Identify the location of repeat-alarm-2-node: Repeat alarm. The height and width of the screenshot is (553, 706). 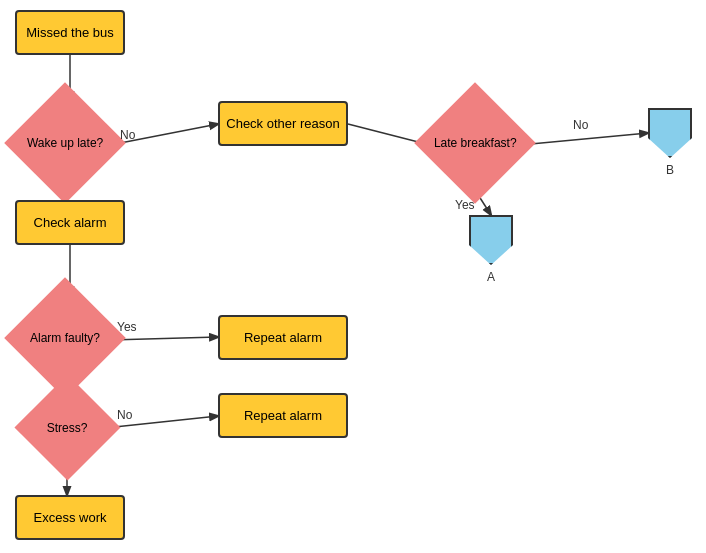
(283, 416).